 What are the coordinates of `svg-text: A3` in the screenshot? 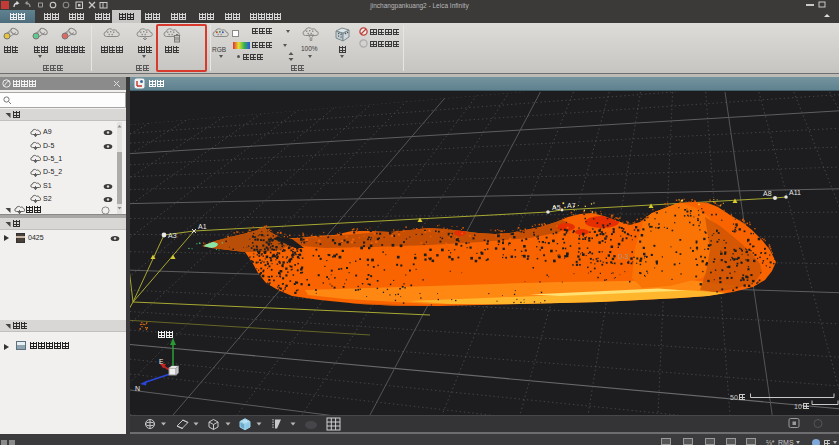 It's located at (172, 236).